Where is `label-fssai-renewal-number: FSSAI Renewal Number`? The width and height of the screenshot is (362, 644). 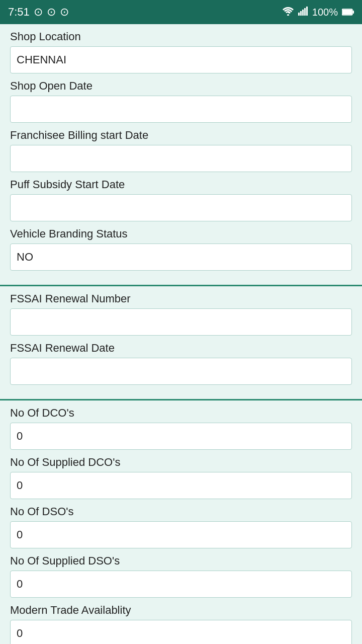
label-fssai-renewal-number: FSSAI Renewal Number is located at coordinates (181, 299).